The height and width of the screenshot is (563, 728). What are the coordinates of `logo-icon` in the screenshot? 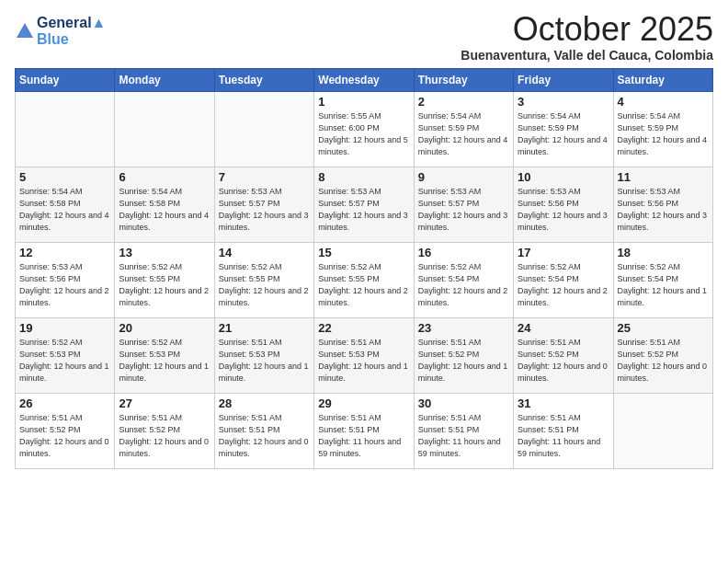 It's located at (25, 31).